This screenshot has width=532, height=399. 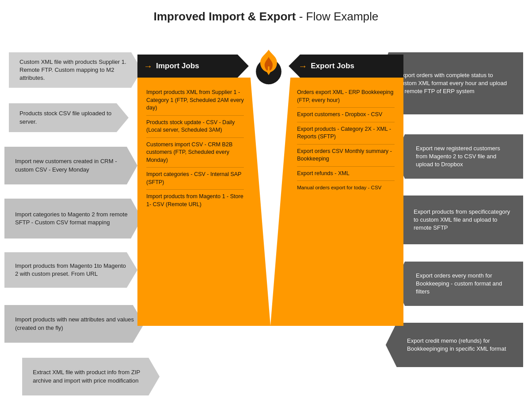 I want to click on left-item-5: Import products from Magento 1to Magento…, so click(x=71, y=270).